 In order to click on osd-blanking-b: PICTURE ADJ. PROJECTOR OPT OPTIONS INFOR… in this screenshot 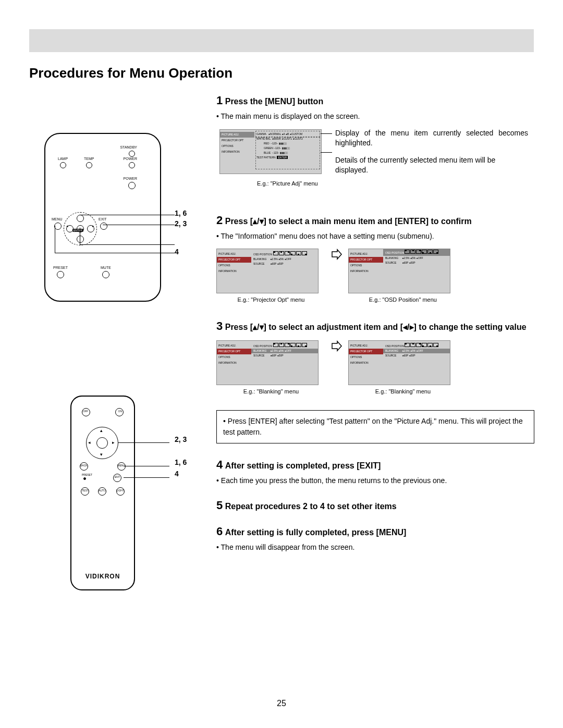, I will do `click(399, 363)`.